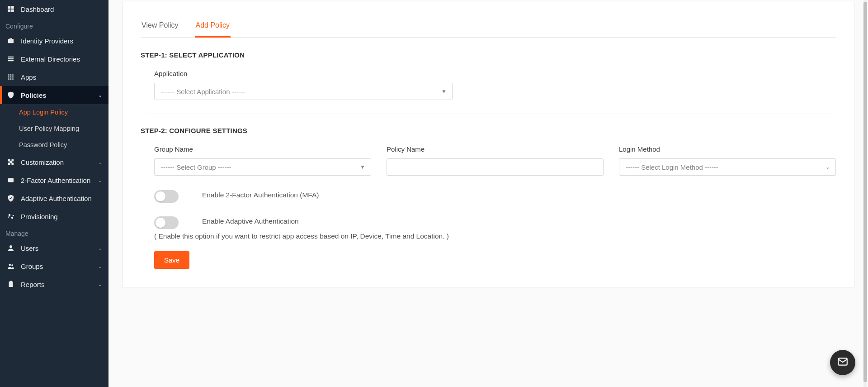 The width and height of the screenshot is (868, 387). I want to click on clipboard-icon, so click(11, 284).